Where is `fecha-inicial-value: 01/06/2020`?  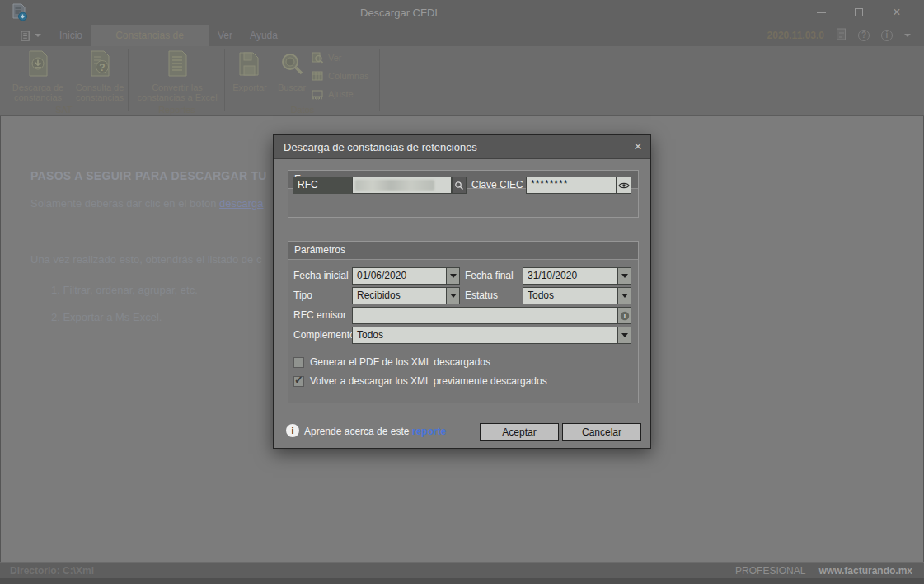 fecha-inicial-value: 01/06/2020 is located at coordinates (382, 276).